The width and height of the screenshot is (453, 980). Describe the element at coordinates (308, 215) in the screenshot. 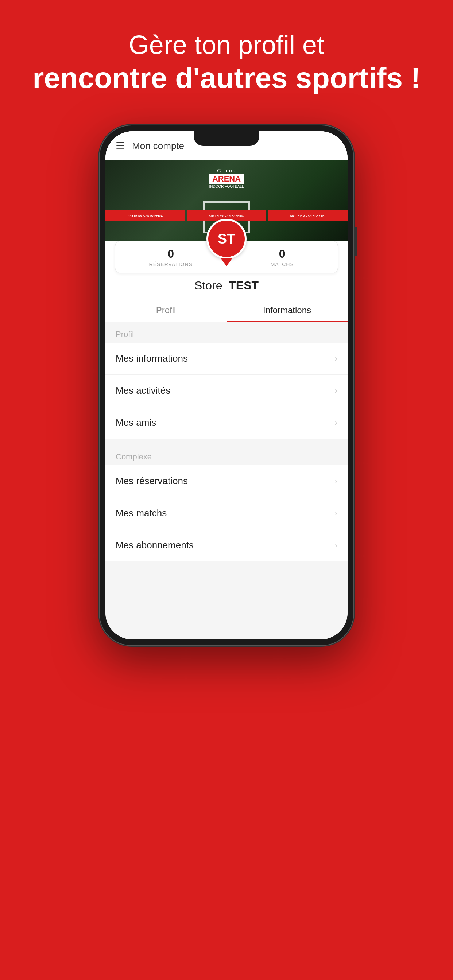

I see `banner-3: ANYTHING CAN HAPPEN.` at that location.